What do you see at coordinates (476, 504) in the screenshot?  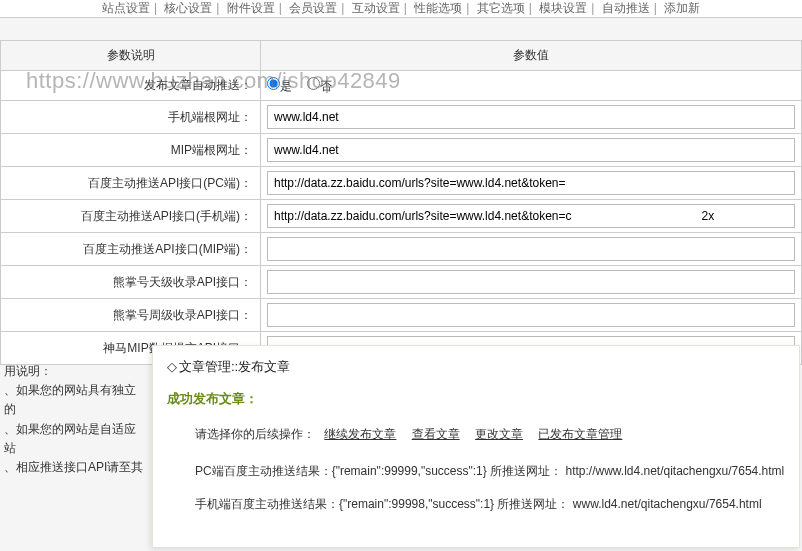 I see `result-mobile: 手机端百度主动推送结果：{"remain":99998,"success":1}…` at bounding box center [476, 504].